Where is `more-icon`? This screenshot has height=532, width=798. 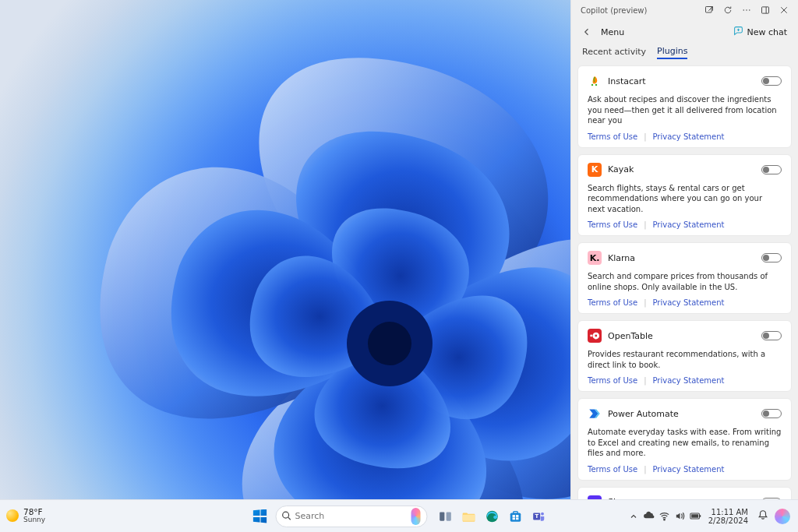
more-icon is located at coordinates (747, 10).